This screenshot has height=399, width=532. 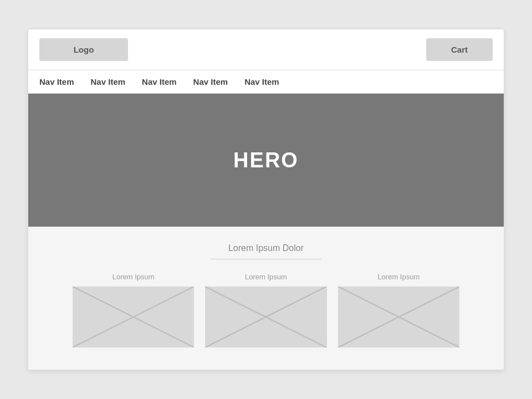 I want to click on hero-title: HERO, so click(x=266, y=161).